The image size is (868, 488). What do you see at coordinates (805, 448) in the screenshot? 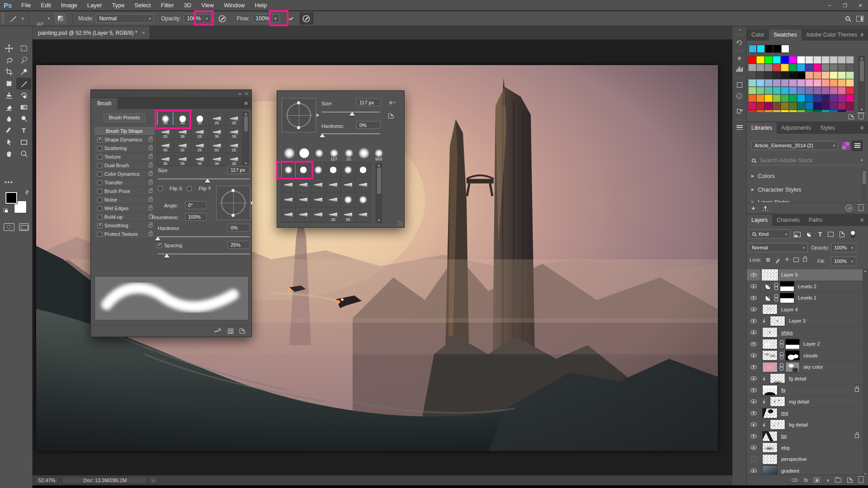
I see `layer-row: ebg` at bounding box center [805, 448].